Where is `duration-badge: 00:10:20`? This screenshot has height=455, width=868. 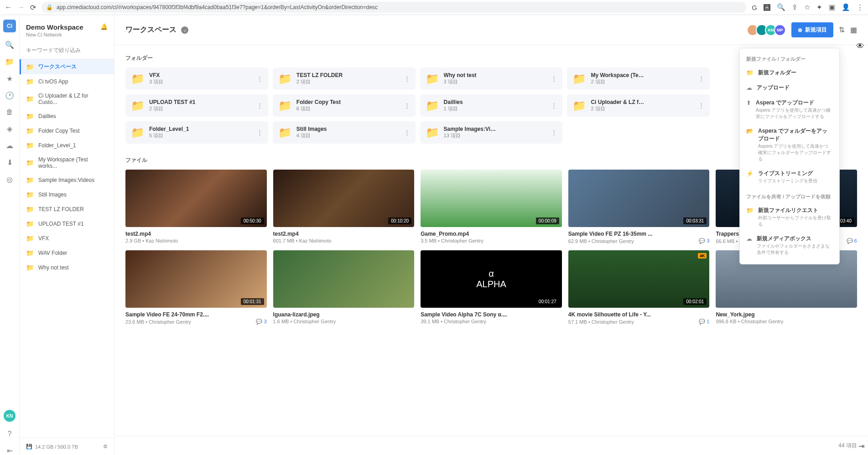 duration-badge: 00:10:20 is located at coordinates (400, 221).